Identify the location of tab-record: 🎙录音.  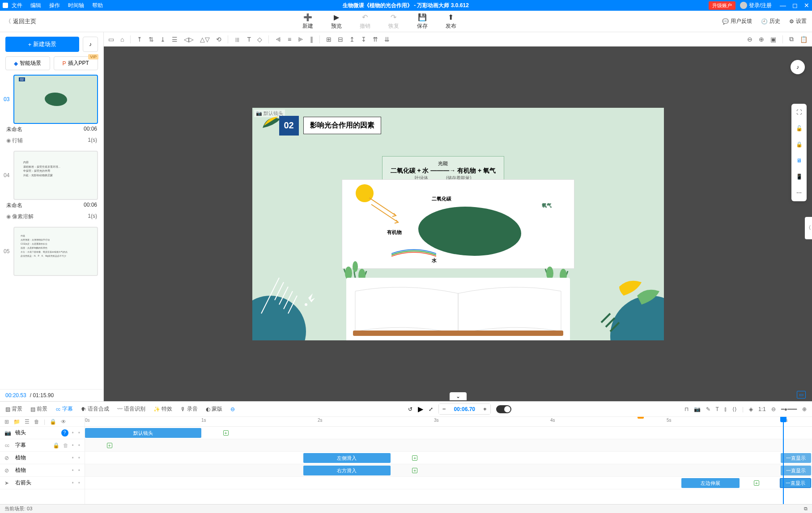
(189, 409).